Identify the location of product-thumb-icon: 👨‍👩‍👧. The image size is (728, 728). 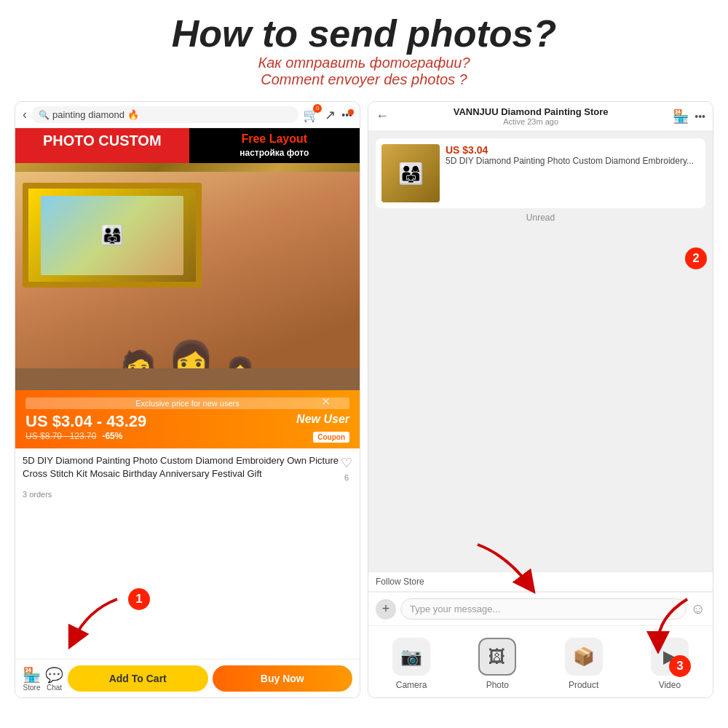
(411, 173).